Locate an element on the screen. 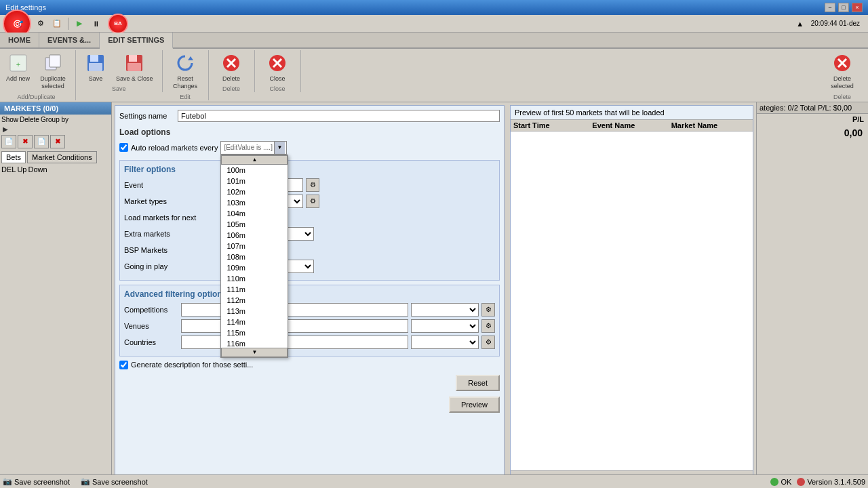 The height and width of the screenshot is (488, 868). event-settings-icon: ⚙ is located at coordinates (313, 185).